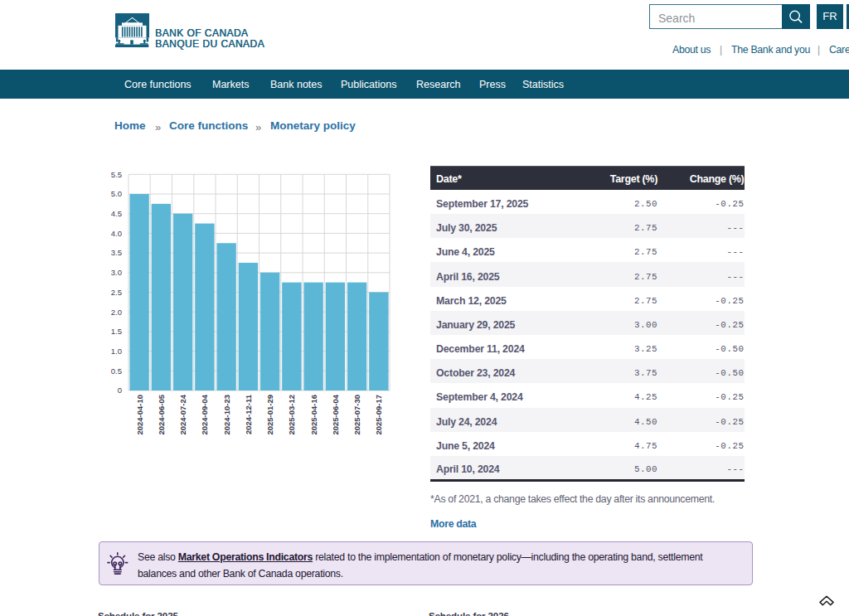 The height and width of the screenshot is (616, 849). Describe the element at coordinates (116, 352) in the screenshot. I see `svg-text: 1.0` at that location.